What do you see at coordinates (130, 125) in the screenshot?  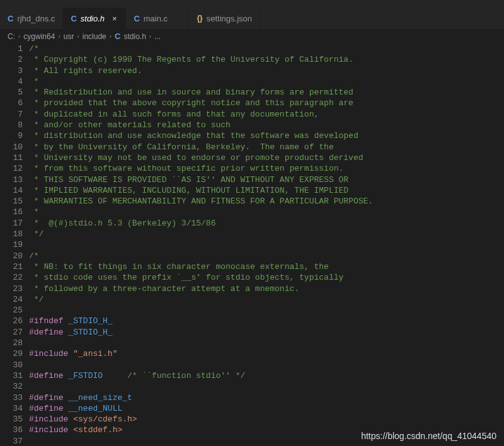 I see `comment-text: * and/or other materials related to such` at bounding box center [130, 125].